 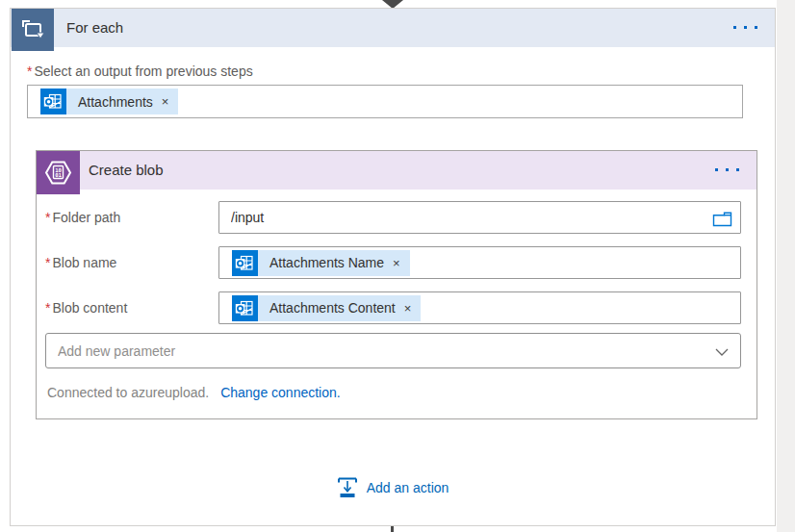 I want to click on svg-text: 01, so click(x=58, y=175).